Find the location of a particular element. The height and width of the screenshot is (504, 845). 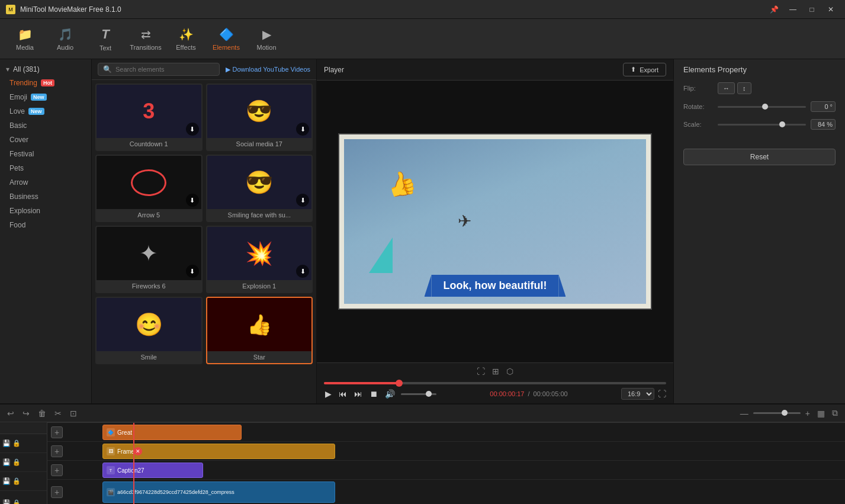

minimize-button: — is located at coordinates (793, 9).